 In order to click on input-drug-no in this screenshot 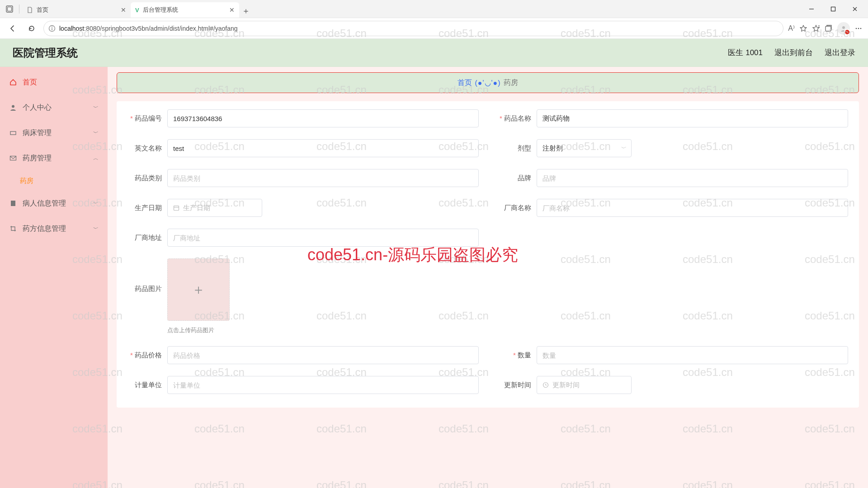, I will do `click(323, 118)`.